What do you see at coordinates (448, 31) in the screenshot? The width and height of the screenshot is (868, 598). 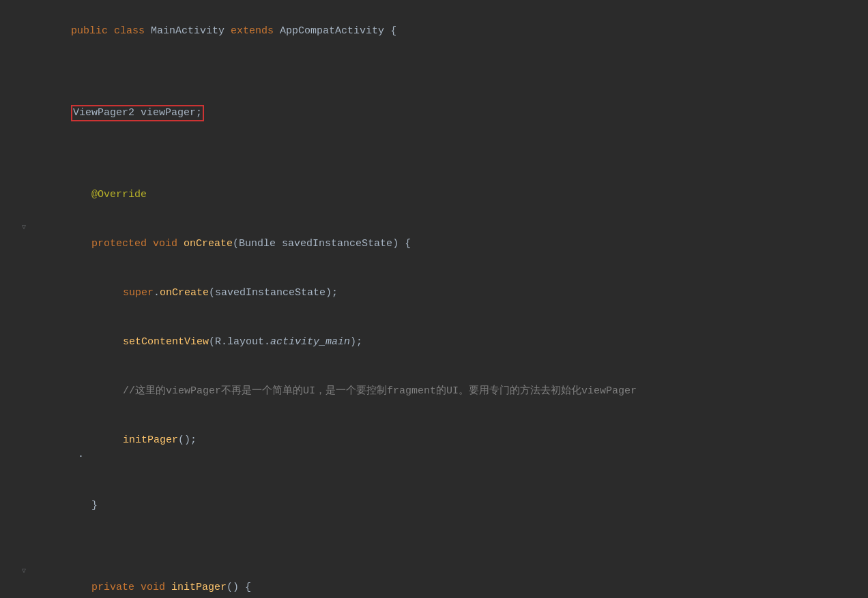 I see `line-content-1: public class MainActivity extends AppCom…` at bounding box center [448, 31].